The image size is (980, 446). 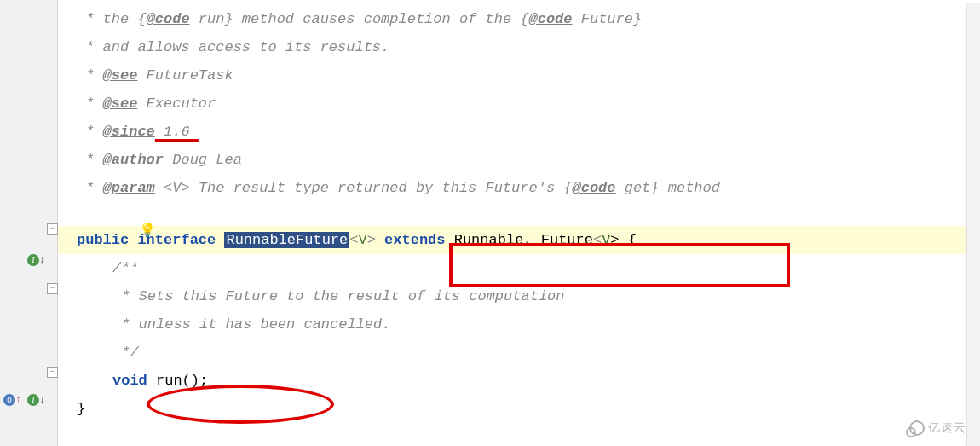 I want to click on javadoc-param-tag: @param, so click(x=130, y=188).